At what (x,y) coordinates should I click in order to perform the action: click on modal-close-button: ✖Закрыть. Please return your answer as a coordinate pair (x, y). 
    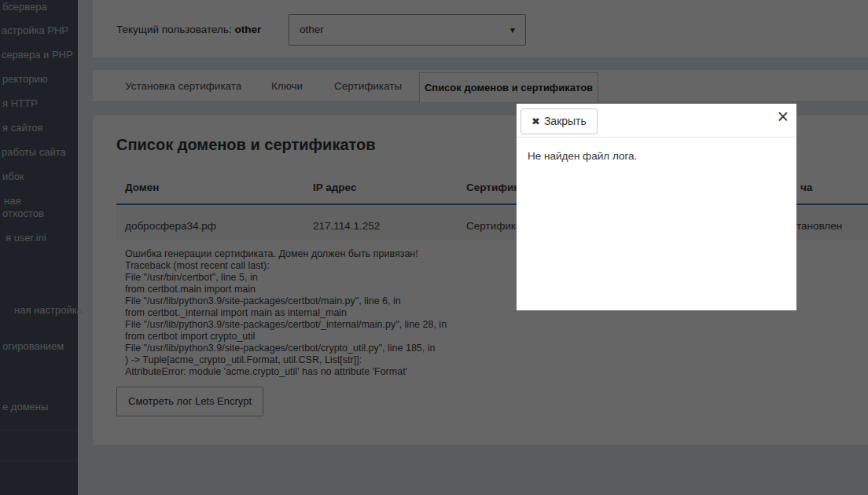
    Looking at the image, I should click on (559, 121).